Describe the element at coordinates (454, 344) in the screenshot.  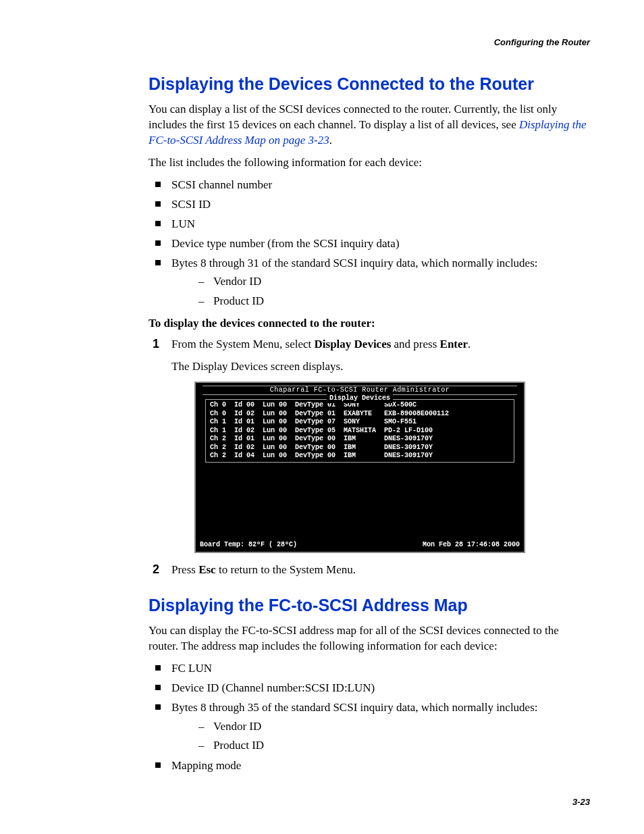
I see `step1-bold-enter: Enter` at that location.